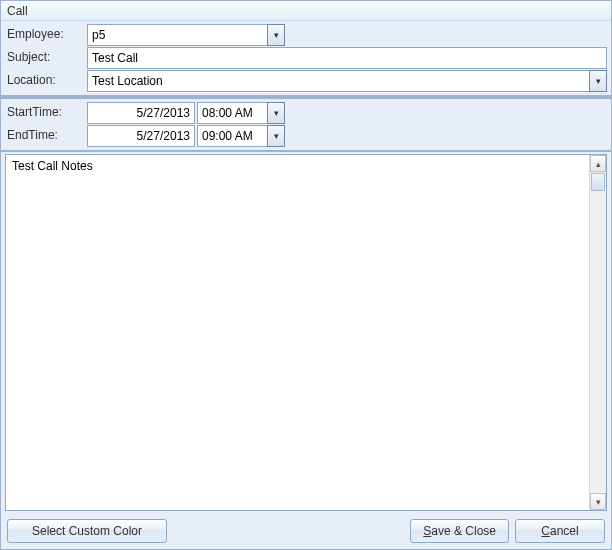  What do you see at coordinates (232, 136) in the screenshot?
I see `end-time-input` at bounding box center [232, 136].